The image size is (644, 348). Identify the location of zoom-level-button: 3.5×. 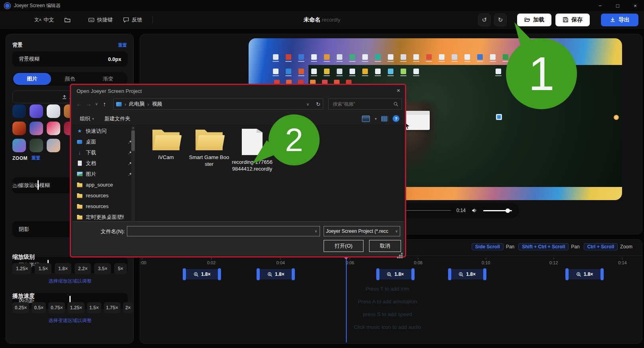
(103, 269).